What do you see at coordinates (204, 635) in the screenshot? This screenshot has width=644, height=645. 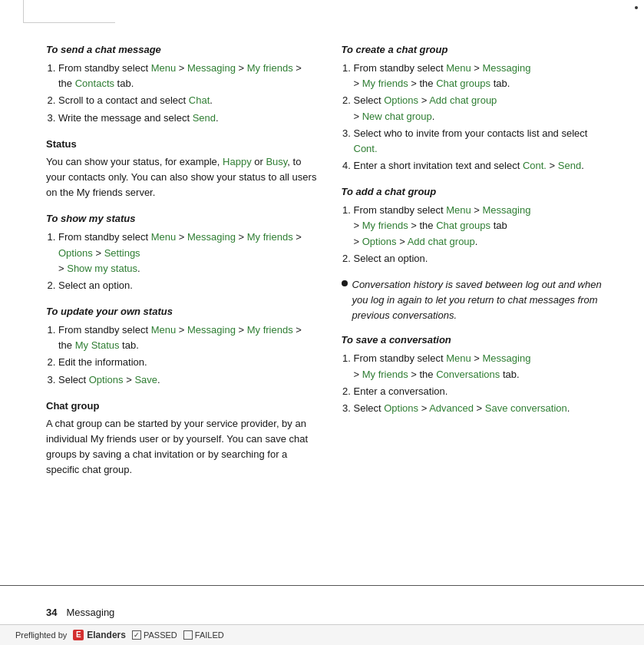 I see `failed-badge: FAILED` at bounding box center [204, 635].